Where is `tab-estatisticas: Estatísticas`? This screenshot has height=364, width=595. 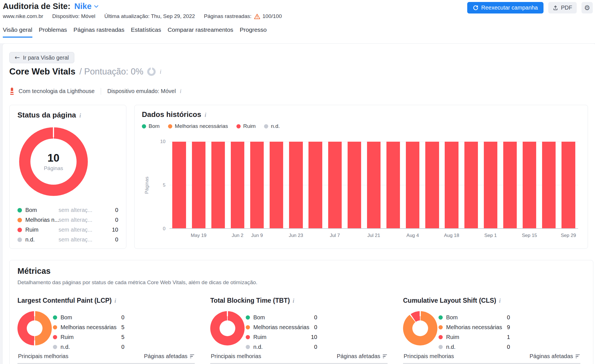 tab-estatisticas: Estatísticas is located at coordinates (146, 32).